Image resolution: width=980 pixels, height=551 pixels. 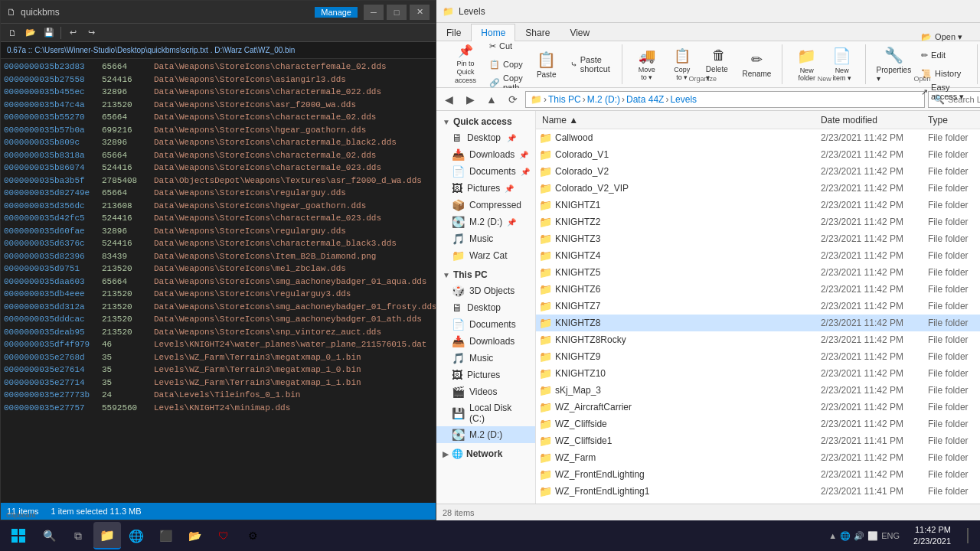 I want to click on taskbar-explorer-button: 📁, so click(x=107, y=536).